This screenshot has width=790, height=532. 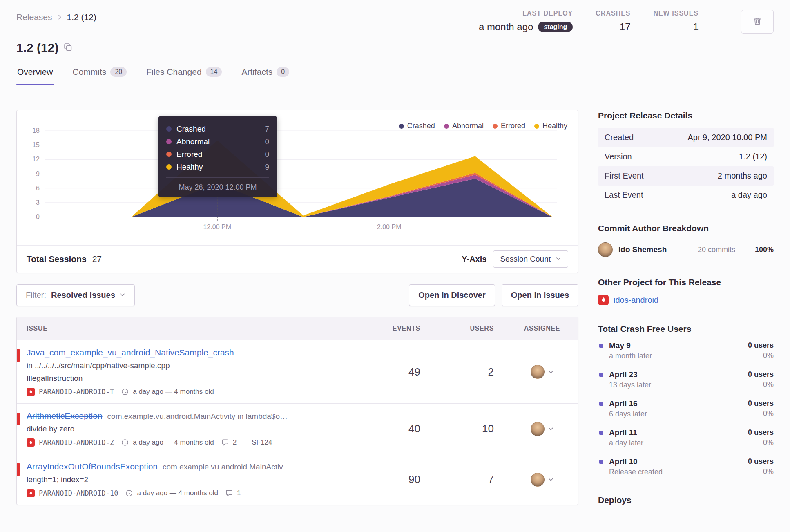 What do you see at coordinates (125, 392) in the screenshot?
I see `clock-icon` at bounding box center [125, 392].